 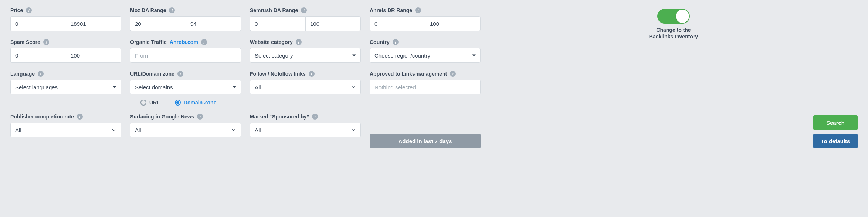 What do you see at coordinates (835, 141) in the screenshot?
I see `to-defaults-button: To defaults` at bounding box center [835, 141].